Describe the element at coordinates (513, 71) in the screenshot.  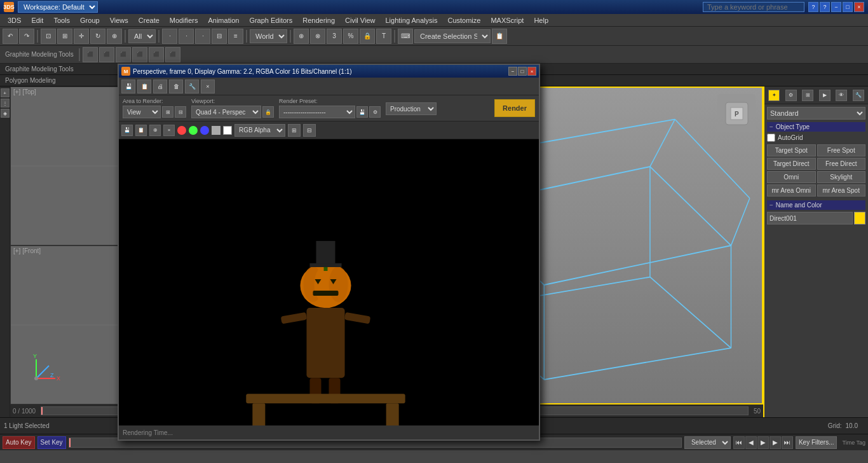
I see `rd-minimize-btn: −` at that location.